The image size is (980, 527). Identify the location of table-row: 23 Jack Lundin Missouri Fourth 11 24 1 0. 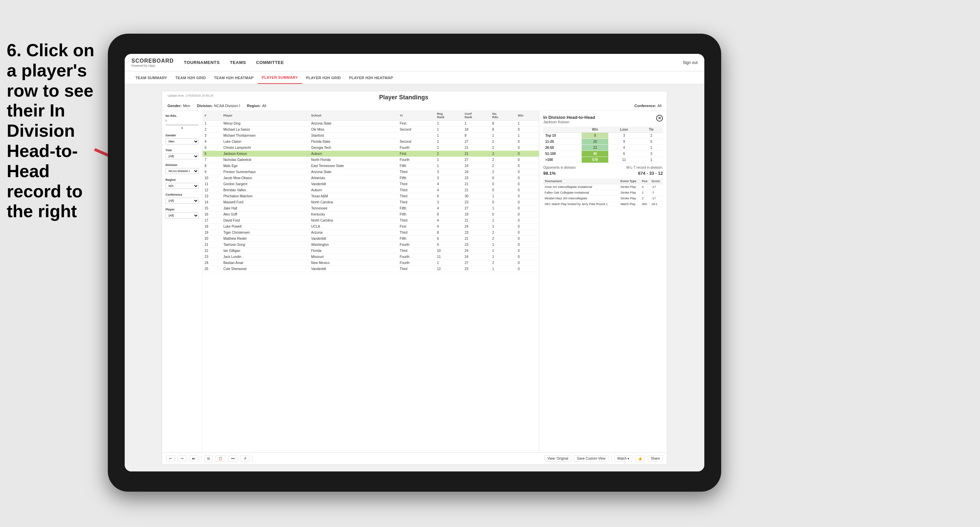
(371, 257).